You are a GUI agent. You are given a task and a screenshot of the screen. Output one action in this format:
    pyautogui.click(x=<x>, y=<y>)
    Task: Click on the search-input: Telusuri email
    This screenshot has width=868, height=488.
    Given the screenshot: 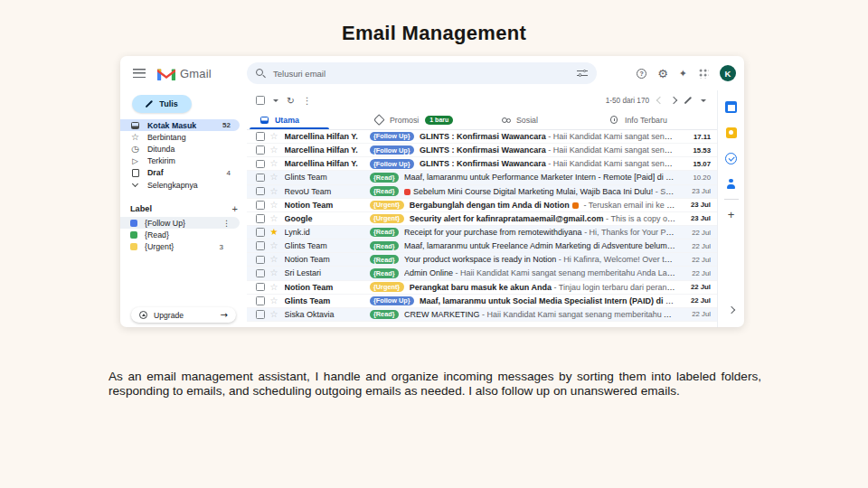 What is the action you would take?
    pyautogui.click(x=421, y=74)
    